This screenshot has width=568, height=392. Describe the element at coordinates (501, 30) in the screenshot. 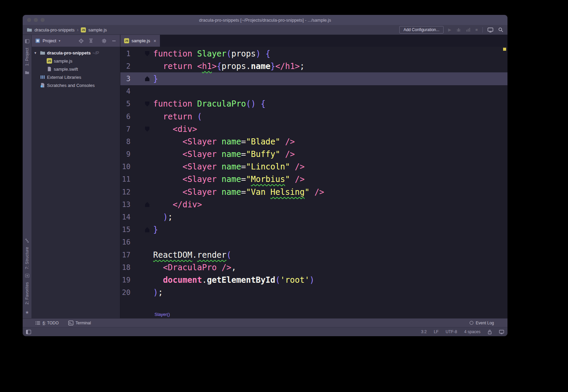

I see `search-icon` at that location.